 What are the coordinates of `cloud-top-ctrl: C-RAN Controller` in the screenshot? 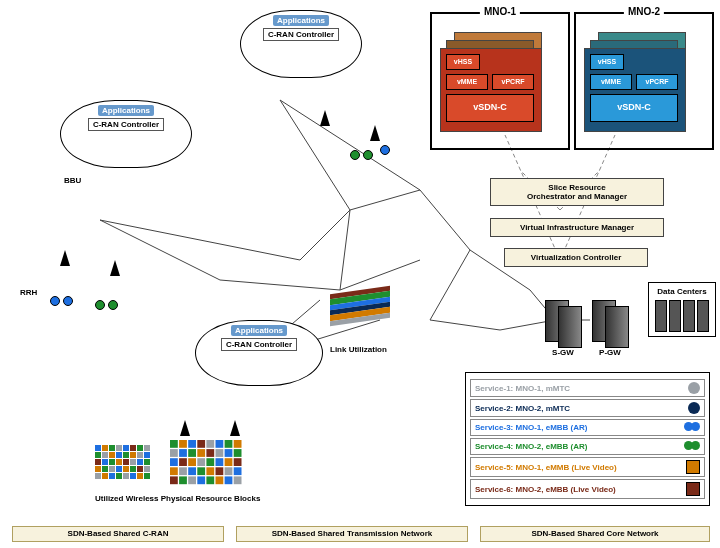 It's located at (301, 34).